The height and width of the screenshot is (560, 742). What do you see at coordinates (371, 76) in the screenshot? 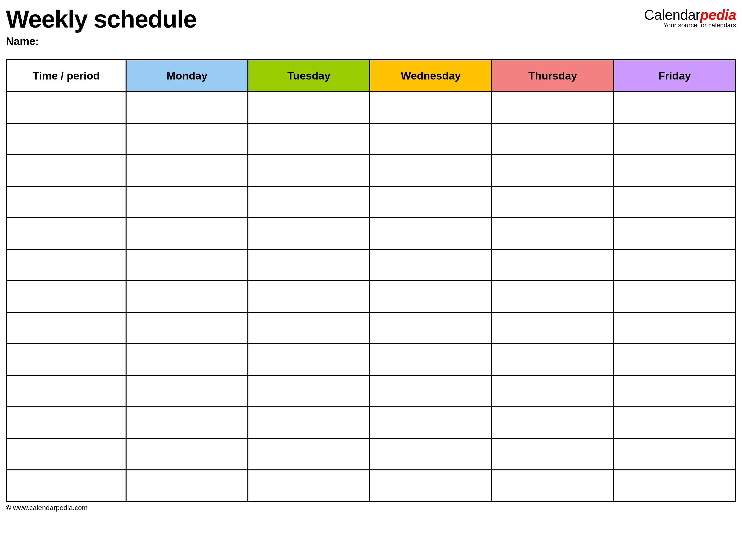
I see `table-header-row: Time / period MondayTuesdayWednesdayThur…` at bounding box center [371, 76].